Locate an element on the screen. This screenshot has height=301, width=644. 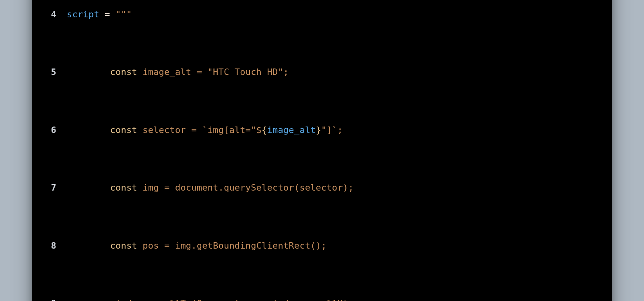
code-line: 4 script = """ is located at coordinates (322, 15).